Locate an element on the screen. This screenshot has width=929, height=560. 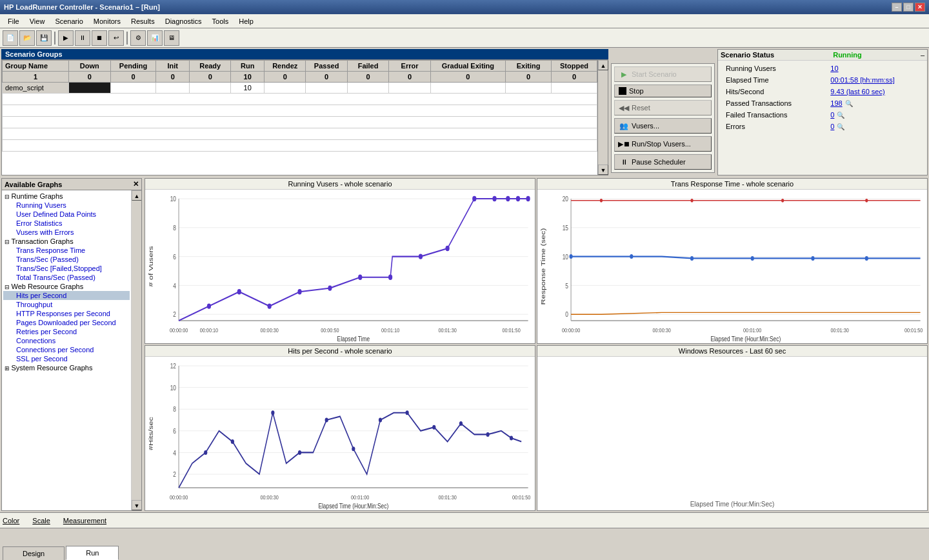
col-pending: Pending is located at coordinates (133, 66).